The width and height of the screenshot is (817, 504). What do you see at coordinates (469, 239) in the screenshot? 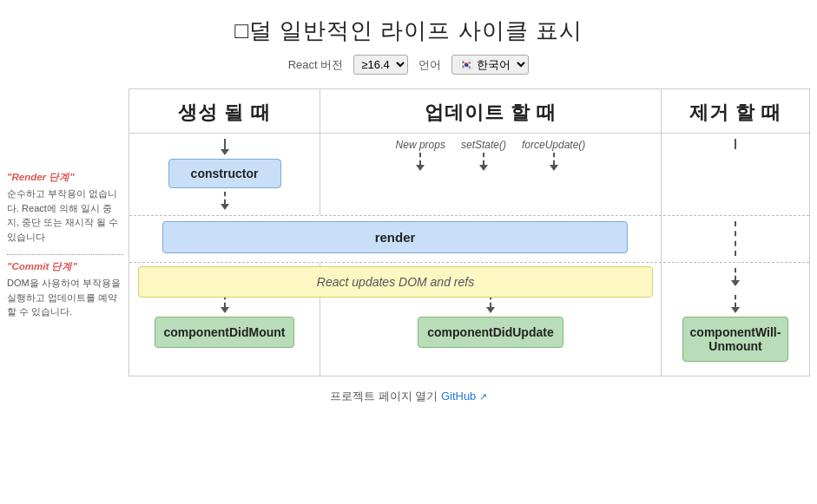
I see `render-row: render` at bounding box center [469, 239].